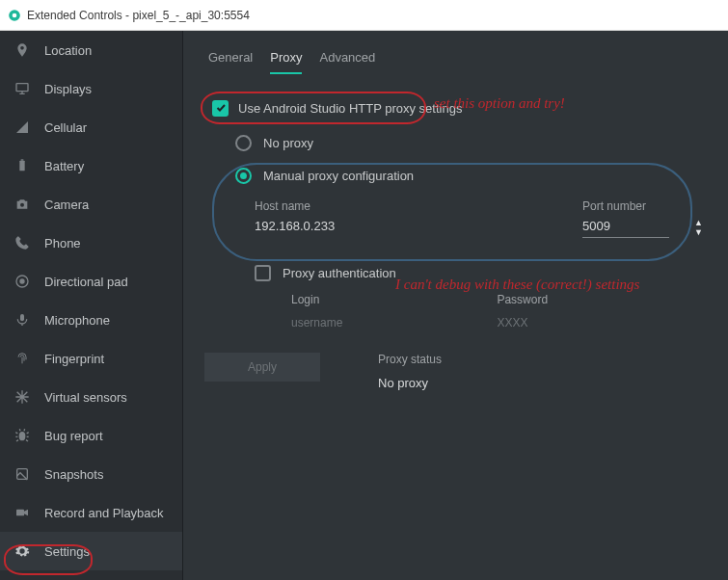 Image resolution: width=728 pixels, height=580 pixels. What do you see at coordinates (91, 320) in the screenshot?
I see `sidebar-item-microphone: Microphone` at bounding box center [91, 320].